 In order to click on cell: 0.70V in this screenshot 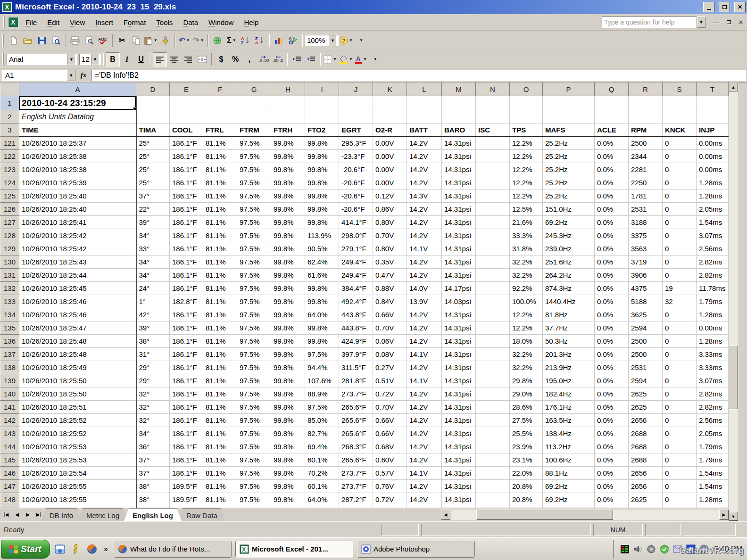, I will do `click(390, 328)`.